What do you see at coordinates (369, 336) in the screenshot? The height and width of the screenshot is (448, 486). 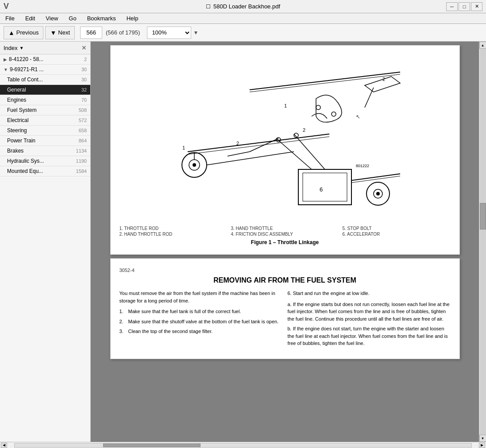 I see `doc-step-6b: b. If the engine does not start, turn th…` at bounding box center [369, 336].